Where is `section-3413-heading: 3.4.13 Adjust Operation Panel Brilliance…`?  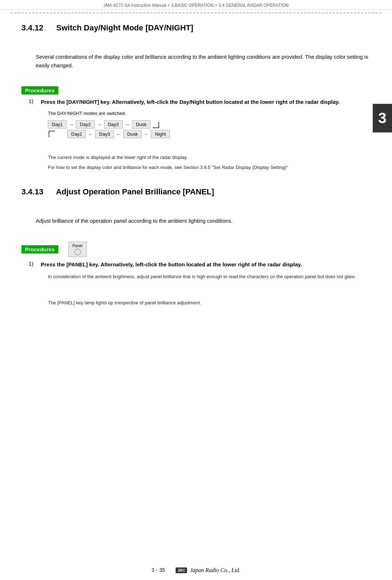 section-3413-heading: 3.4.13 Adjust Operation Panel Brilliance… is located at coordinates (196, 192).